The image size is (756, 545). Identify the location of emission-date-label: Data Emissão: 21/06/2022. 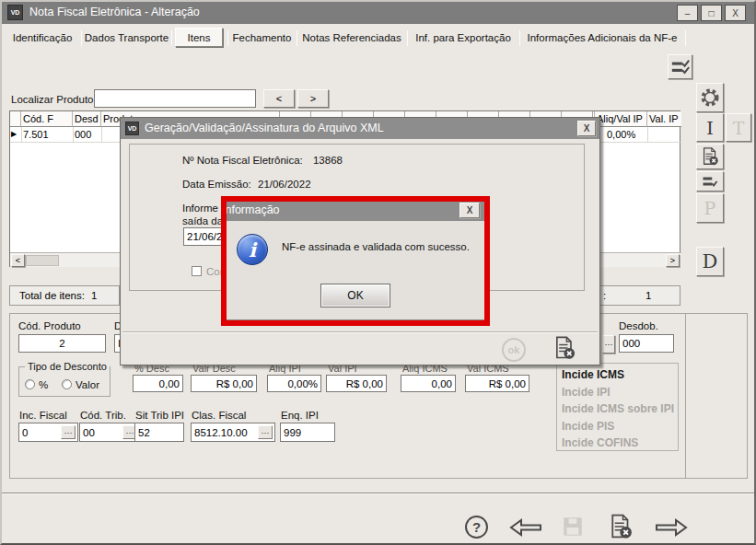
(247, 184).